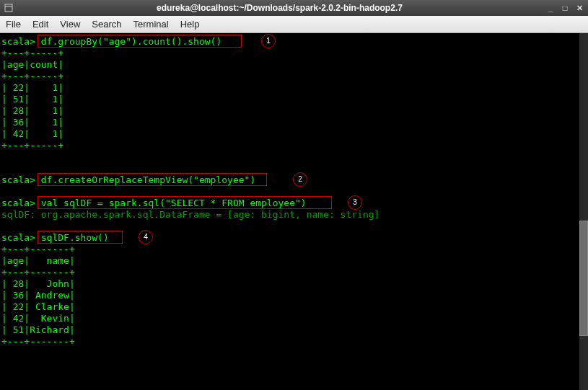 This screenshot has height=390, width=588. What do you see at coordinates (294, 307) in the screenshot?
I see `terminal-line: | 22| Clarke|` at bounding box center [294, 307].